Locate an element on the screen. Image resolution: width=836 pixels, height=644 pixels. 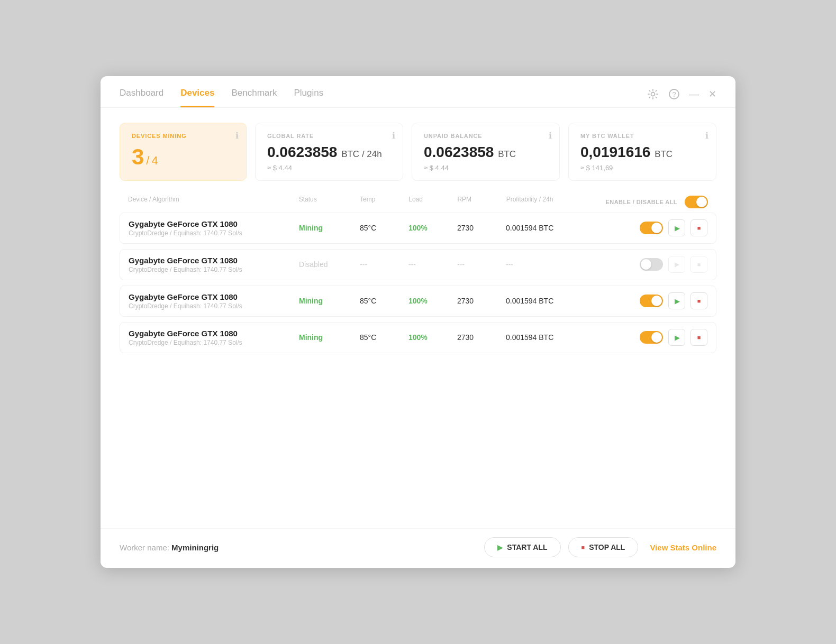
btc-wallet-label: MY BTC WALLET is located at coordinates (642, 136).